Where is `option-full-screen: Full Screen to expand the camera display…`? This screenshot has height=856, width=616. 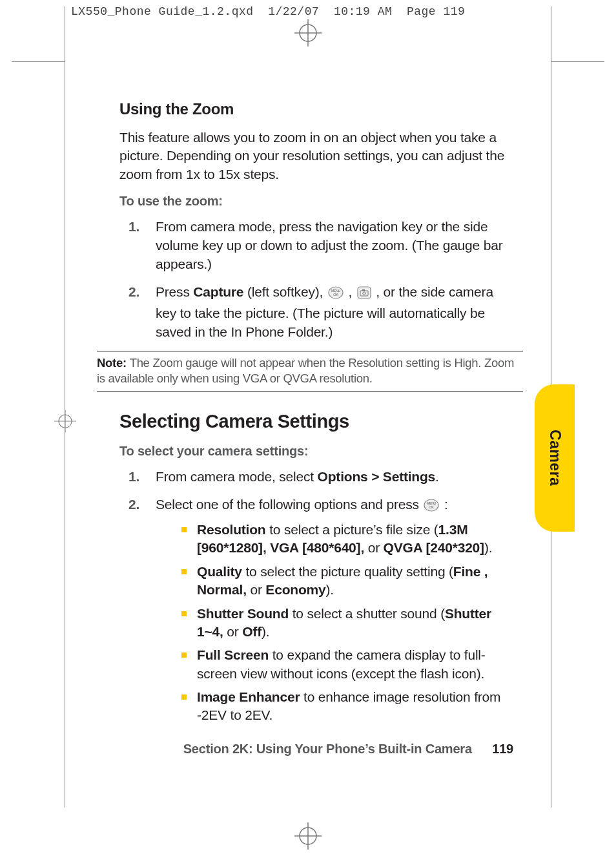 option-full-screen: Full Screen to expand the camera display… is located at coordinates (347, 664).